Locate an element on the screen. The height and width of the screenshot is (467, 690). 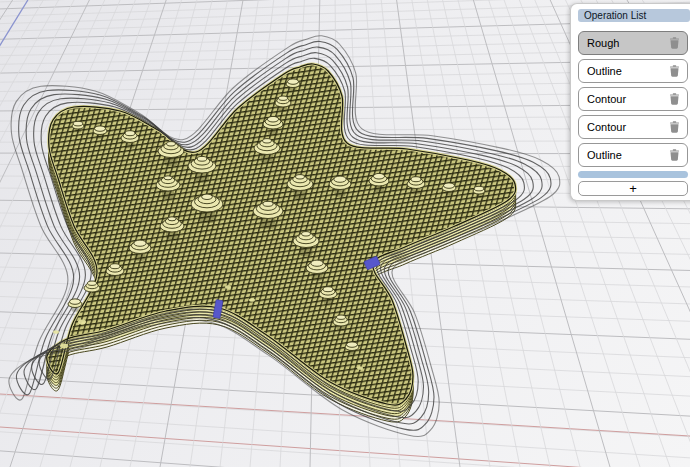
operation-item-outline: Outline is located at coordinates (633, 71).